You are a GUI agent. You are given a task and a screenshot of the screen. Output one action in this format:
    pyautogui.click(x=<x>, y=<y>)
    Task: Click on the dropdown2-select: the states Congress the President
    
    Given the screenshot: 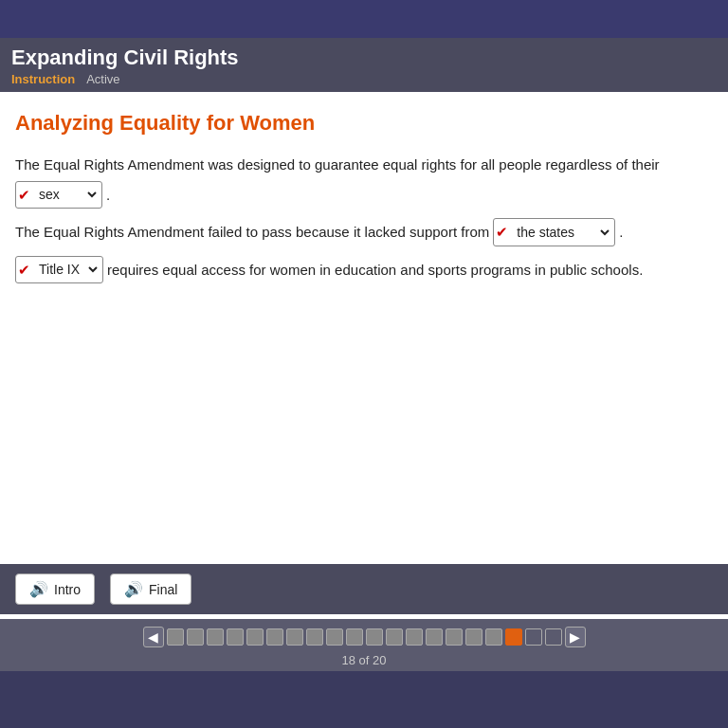 What is the action you would take?
    pyautogui.click(x=561, y=232)
    